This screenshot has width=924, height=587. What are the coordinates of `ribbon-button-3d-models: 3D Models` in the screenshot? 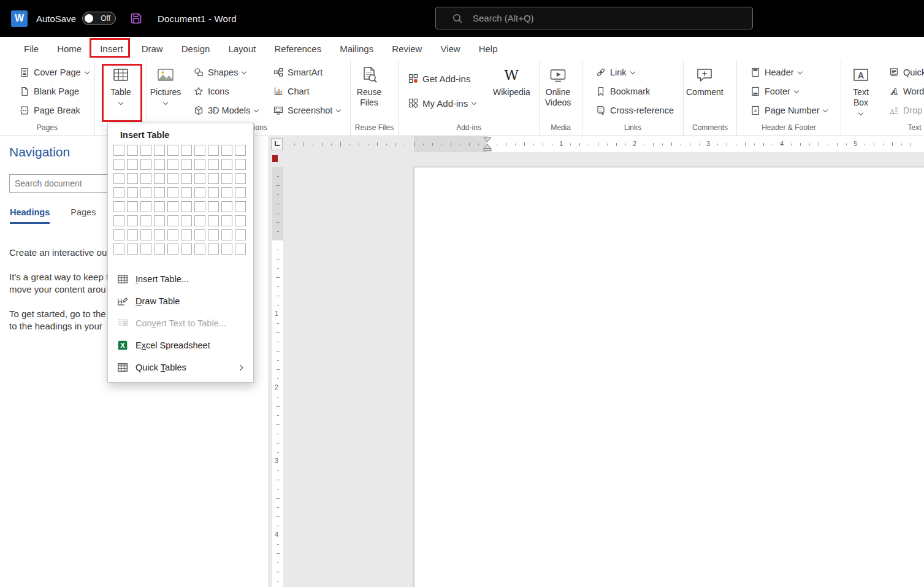 It's located at (224, 110).